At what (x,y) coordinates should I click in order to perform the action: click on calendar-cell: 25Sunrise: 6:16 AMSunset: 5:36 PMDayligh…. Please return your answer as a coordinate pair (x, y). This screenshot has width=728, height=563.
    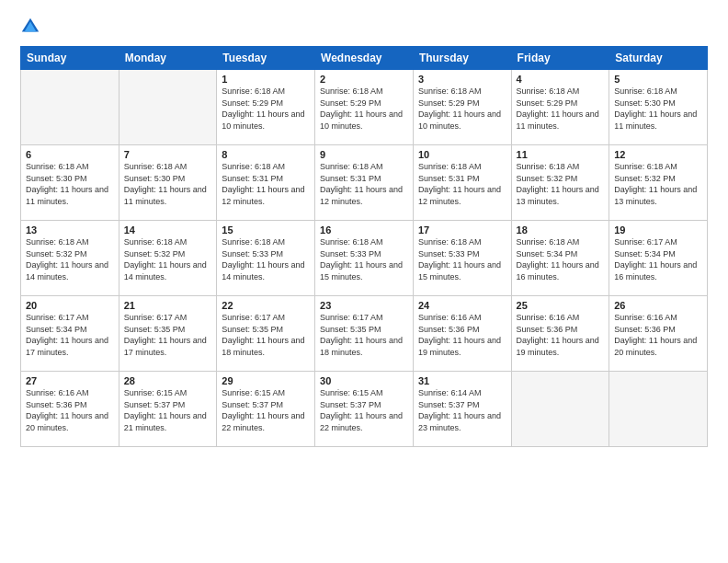
    Looking at the image, I should click on (561, 334).